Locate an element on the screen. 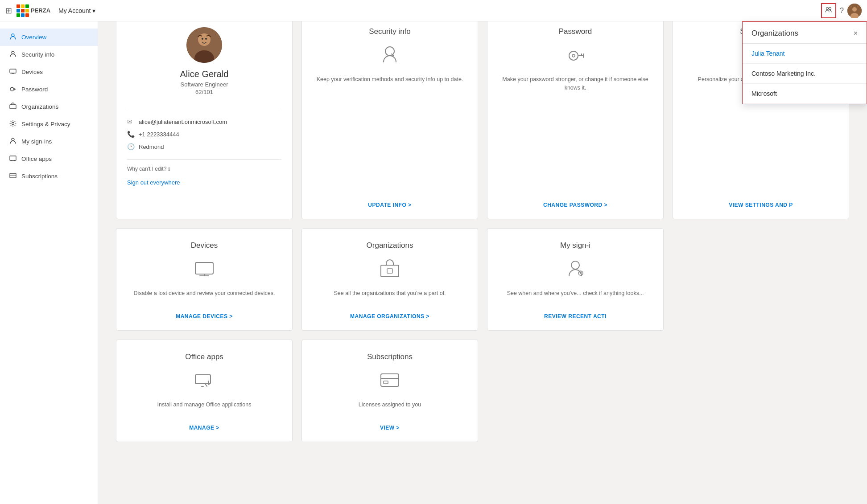  org-list-item-contoso: Contoso Marketing Inc. is located at coordinates (805, 74).